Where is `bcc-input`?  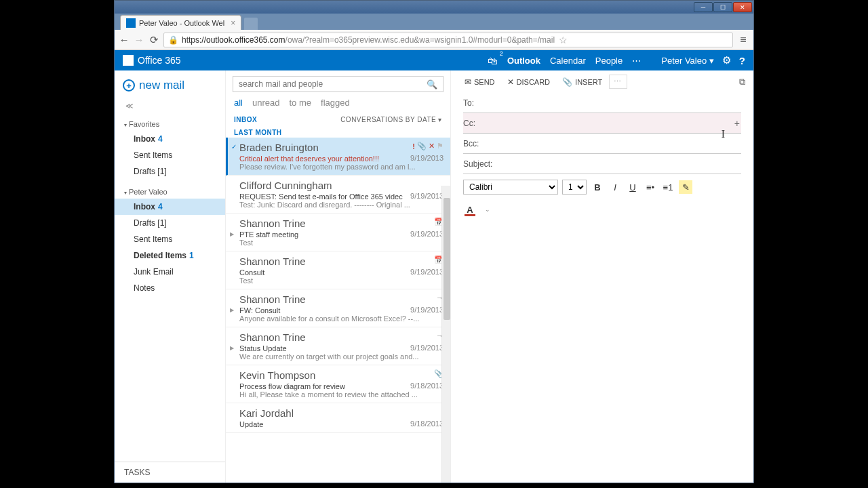
bcc-input is located at coordinates (620, 144).